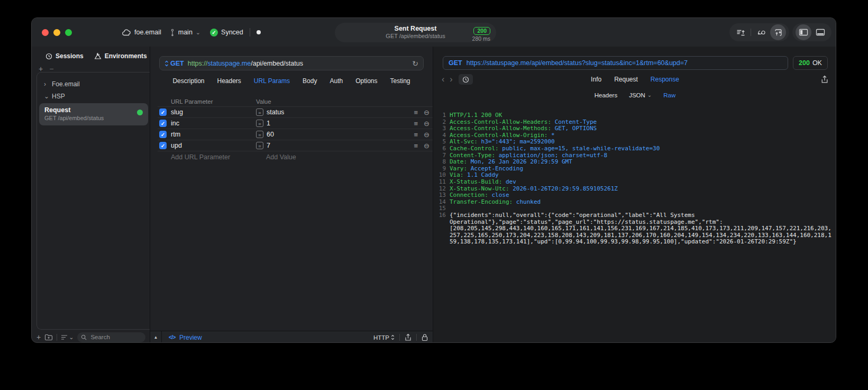 The width and height of the screenshot is (868, 390). Describe the element at coordinates (214, 134) in the screenshot. I see `param-name-input: rtm` at that location.